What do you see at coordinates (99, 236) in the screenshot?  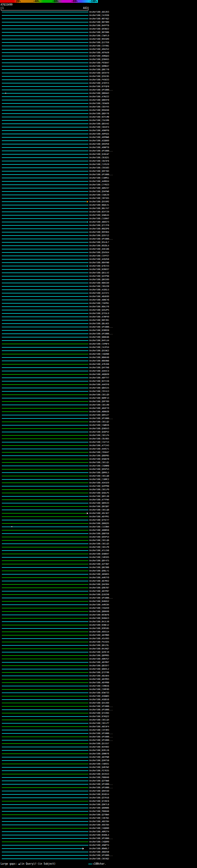 I see `hit-label: UniRef100_Q2GY12` at bounding box center [99, 236].